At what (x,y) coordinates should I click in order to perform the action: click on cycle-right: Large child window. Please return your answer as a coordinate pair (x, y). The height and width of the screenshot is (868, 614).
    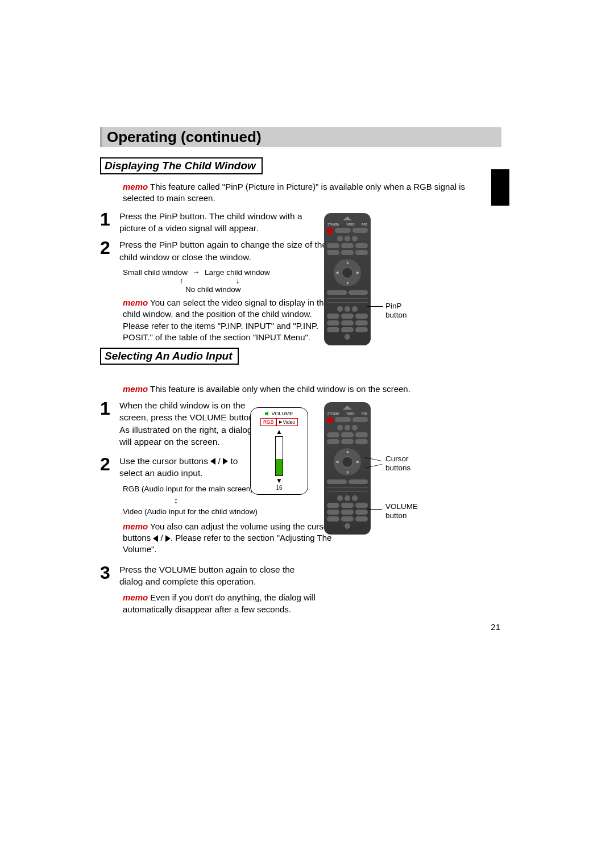
    Looking at the image, I should click on (238, 273).